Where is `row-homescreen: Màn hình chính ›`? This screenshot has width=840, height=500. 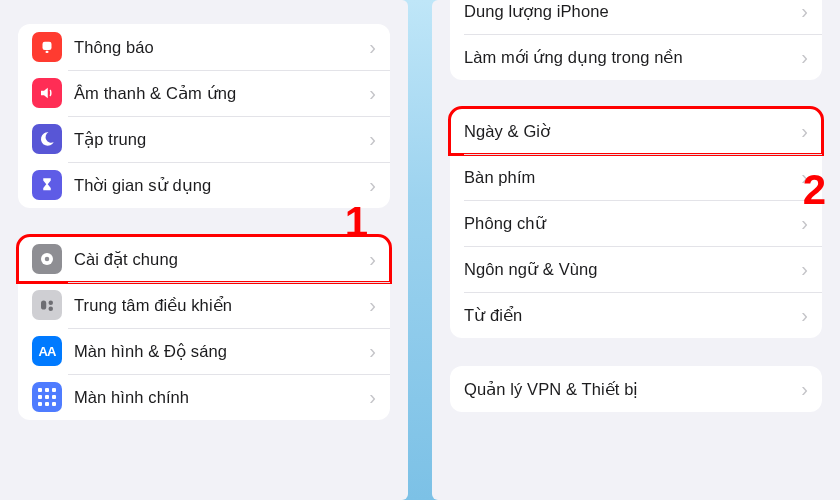 row-homescreen: Màn hình chính › is located at coordinates (204, 397).